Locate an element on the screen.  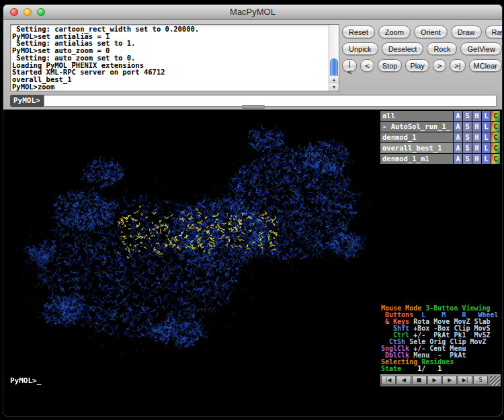
object-label: denmod_1_m1 is located at coordinates (417, 159).